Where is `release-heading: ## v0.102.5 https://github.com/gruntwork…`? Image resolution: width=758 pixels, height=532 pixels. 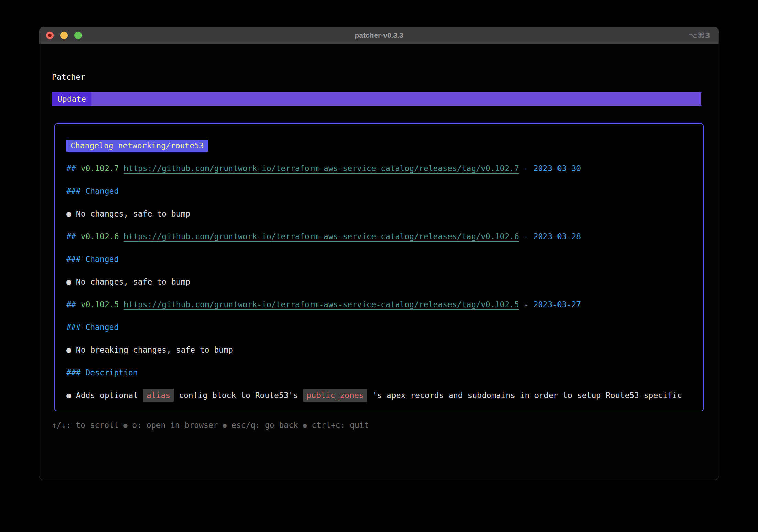 release-heading: ## v0.102.5 https://github.com/gruntwork… is located at coordinates (380, 304).